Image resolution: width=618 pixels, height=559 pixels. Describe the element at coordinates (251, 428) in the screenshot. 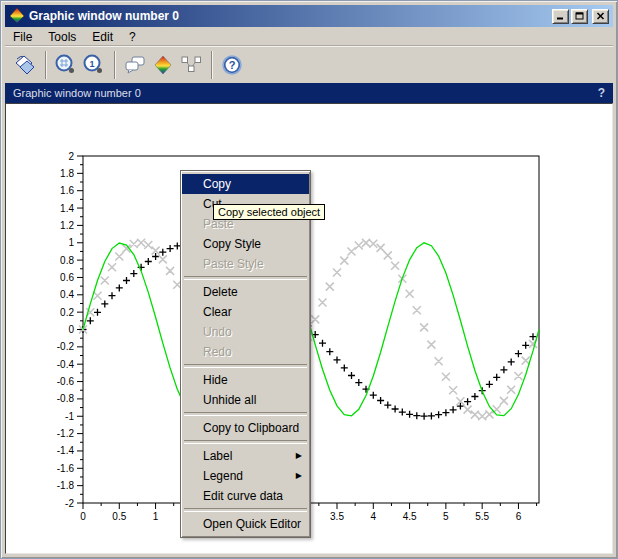

I see `context-menu-item-label: Copy to Clipboard` at that location.